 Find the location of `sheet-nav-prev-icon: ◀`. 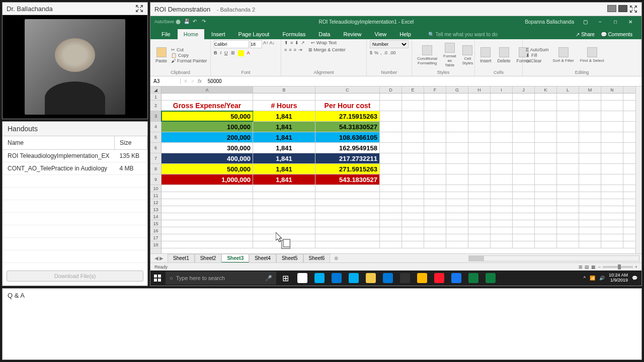

sheet-nav-prev-icon: ◀ is located at coordinates (156, 258).